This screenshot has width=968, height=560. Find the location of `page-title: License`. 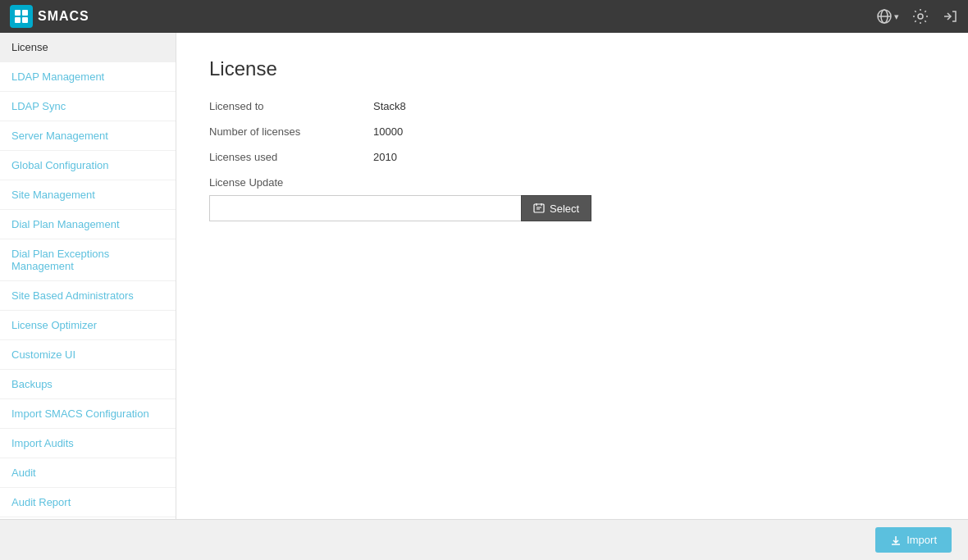

page-title: License is located at coordinates (573, 69).